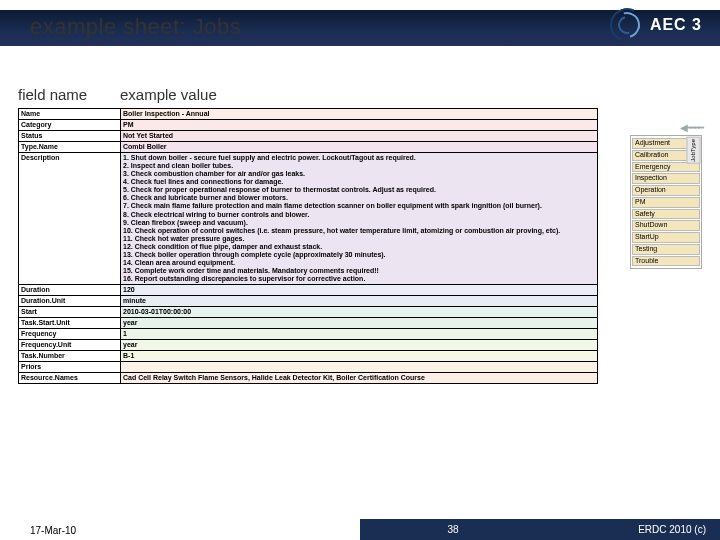 The image size is (720, 540). I want to click on callout-arrow-icon: ◀━━━━, so click(691, 128).